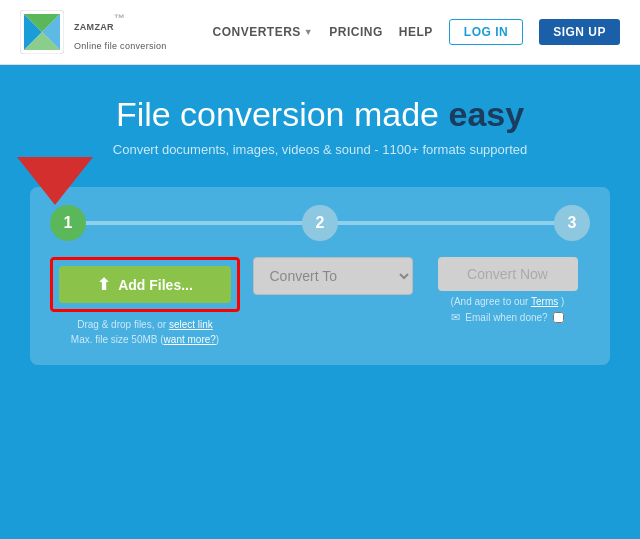 This screenshot has height=539, width=640. I want to click on nav-pricing-link: PRICING, so click(356, 32).